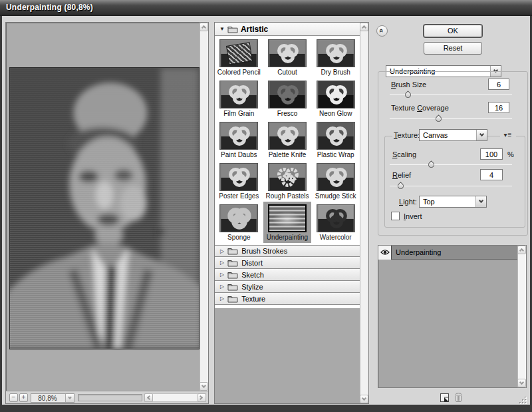 The image size is (532, 412). Describe the element at coordinates (69, 398) in the screenshot. I see `zoom-level-dropdown-button` at that location.